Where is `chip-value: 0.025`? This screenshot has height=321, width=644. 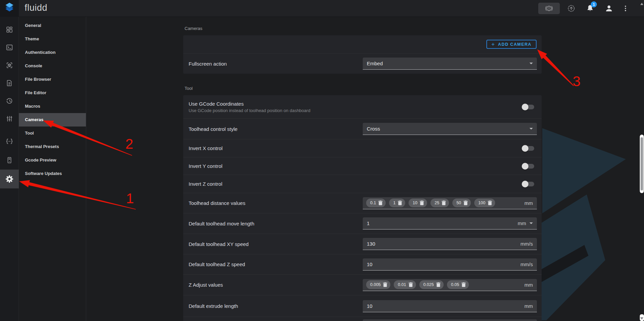
chip-value: 0.025 is located at coordinates (428, 285).